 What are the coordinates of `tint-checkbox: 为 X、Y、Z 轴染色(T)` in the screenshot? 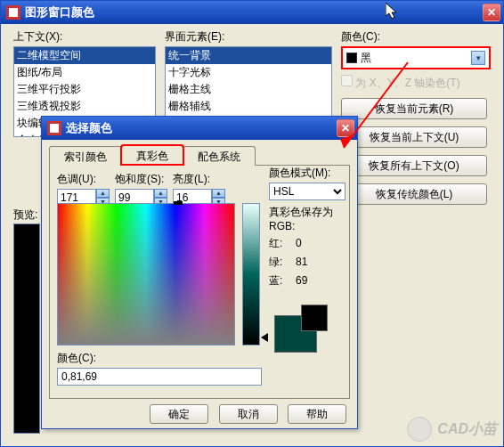 It's located at (416, 83).